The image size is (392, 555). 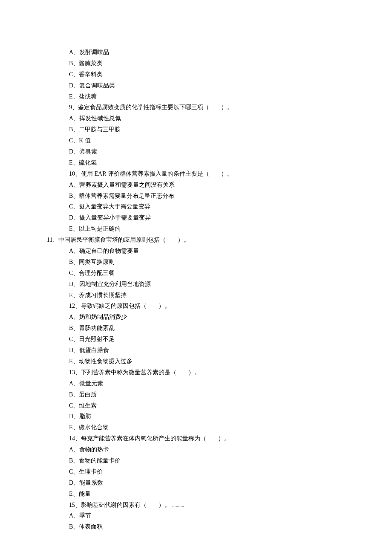 What do you see at coordinates (231, 75) in the screenshot?
I see `option-c: C、香辛料类` at bounding box center [231, 75].